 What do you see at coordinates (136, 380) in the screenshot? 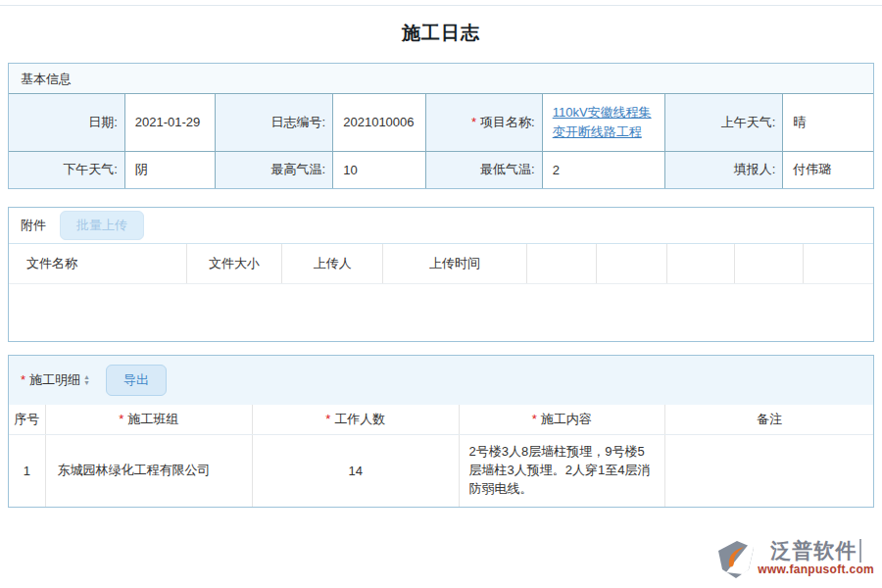
I see `export-button: 导出` at bounding box center [136, 380].